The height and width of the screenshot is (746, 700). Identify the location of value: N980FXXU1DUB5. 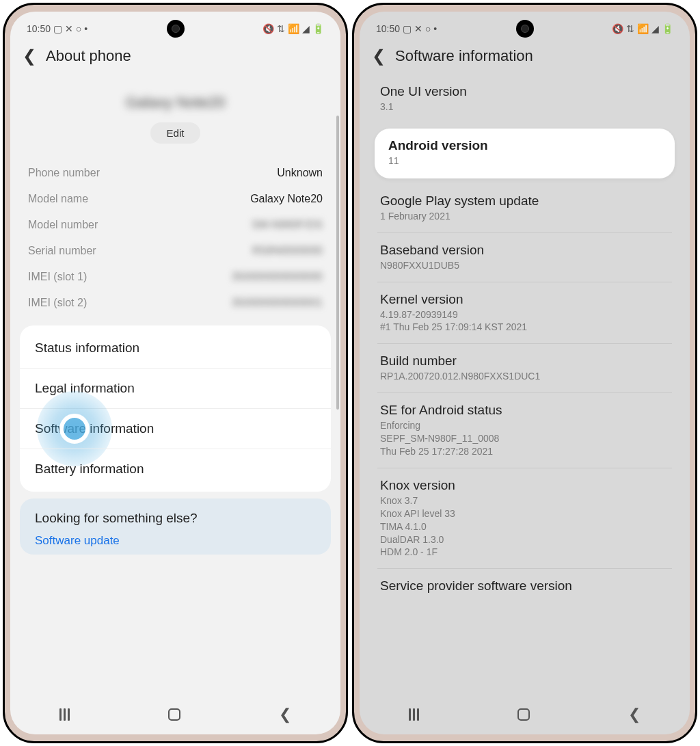
(525, 265).